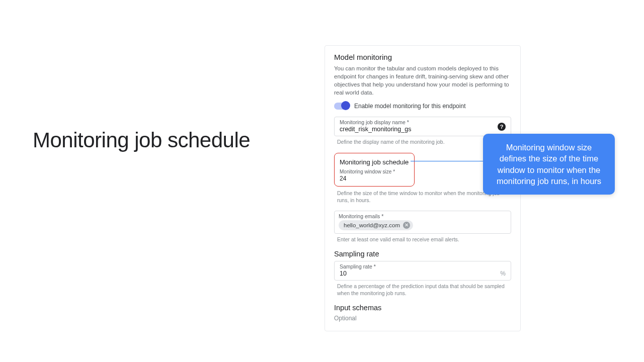 This screenshot has height=362, width=644. I want to click on enable-monitoring-toggle, so click(342, 106).